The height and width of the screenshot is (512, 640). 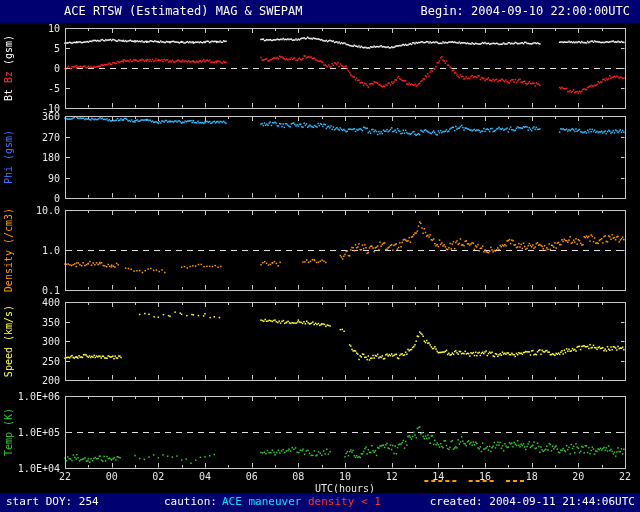 I want to click on title-bar: ACE RTSW (Estimated) MAG & SWEPAM Begin:…, so click(x=320, y=12).